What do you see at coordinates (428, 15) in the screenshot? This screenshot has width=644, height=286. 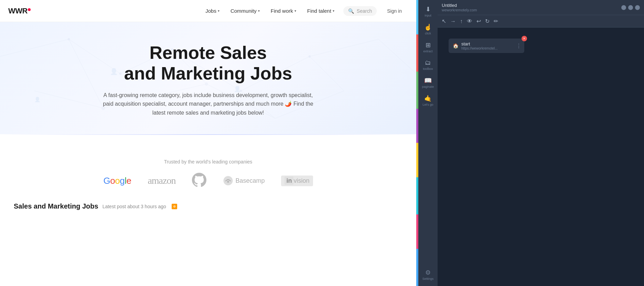 I see `input-label: input` at bounding box center [428, 15].